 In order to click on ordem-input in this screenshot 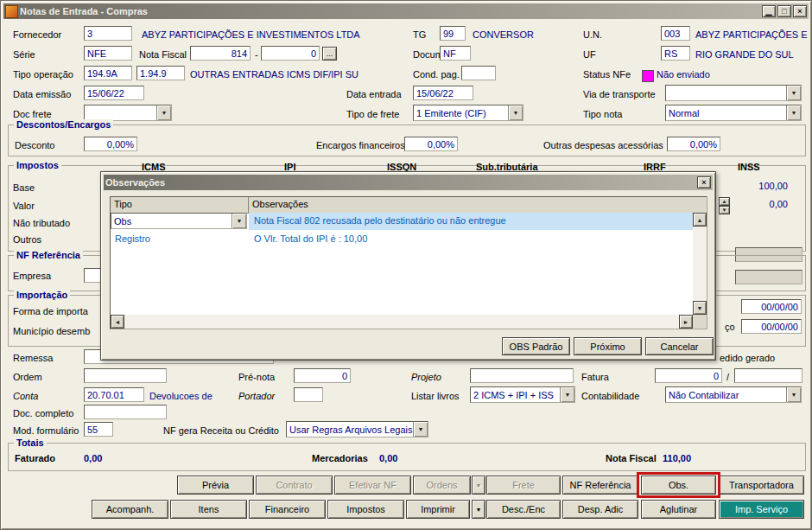, I will do `click(125, 375)`.